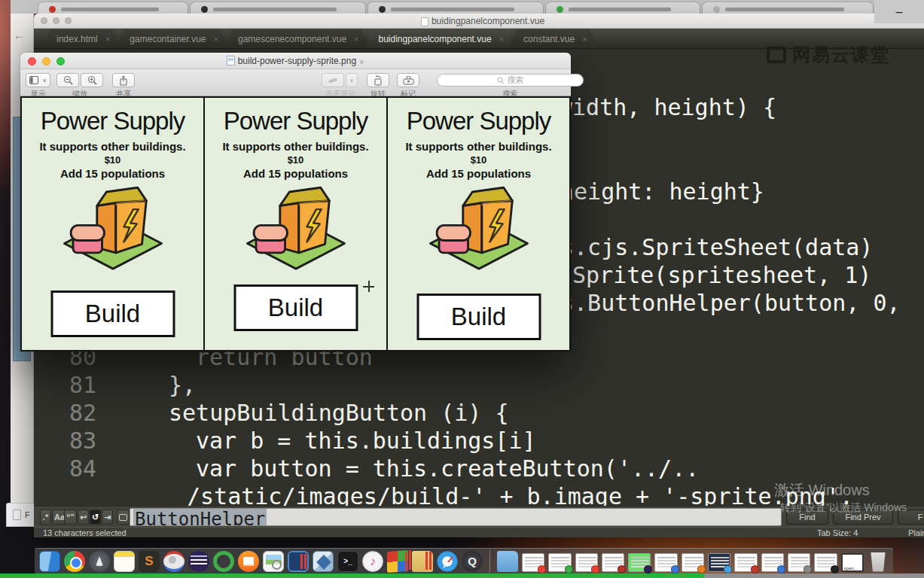 This screenshot has height=578, width=924. Describe the element at coordinates (916, 533) in the screenshot. I see `syntax-status: Plain` at that location.